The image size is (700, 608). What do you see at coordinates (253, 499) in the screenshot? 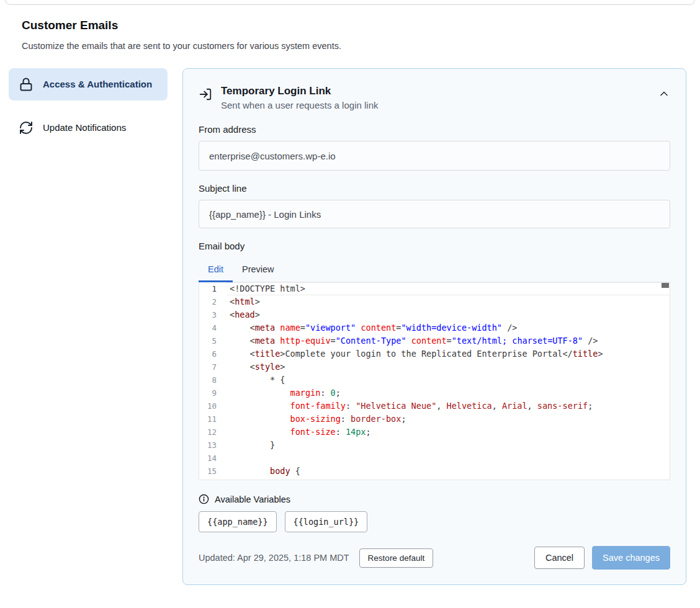
I see `available-variables-label: Available Variables` at bounding box center [253, 499].